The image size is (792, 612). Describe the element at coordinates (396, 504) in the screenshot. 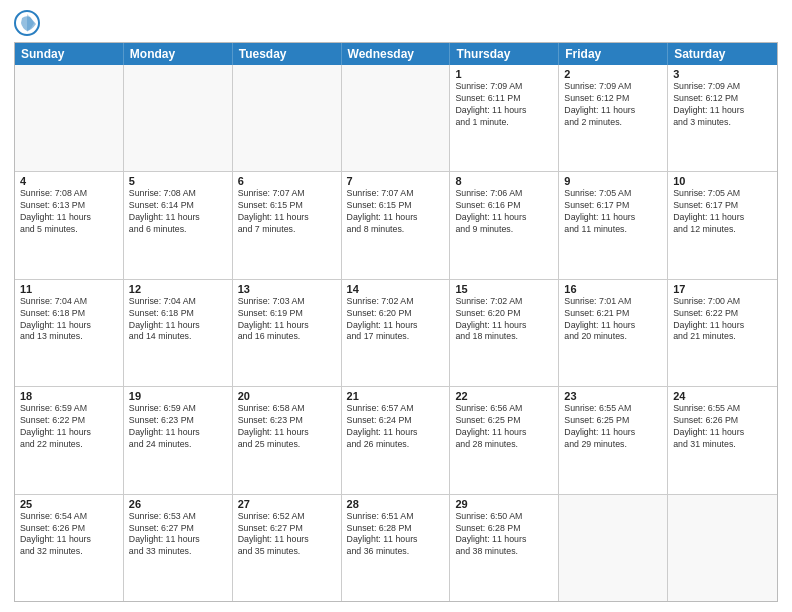

I see `day-number: 28` at that location.